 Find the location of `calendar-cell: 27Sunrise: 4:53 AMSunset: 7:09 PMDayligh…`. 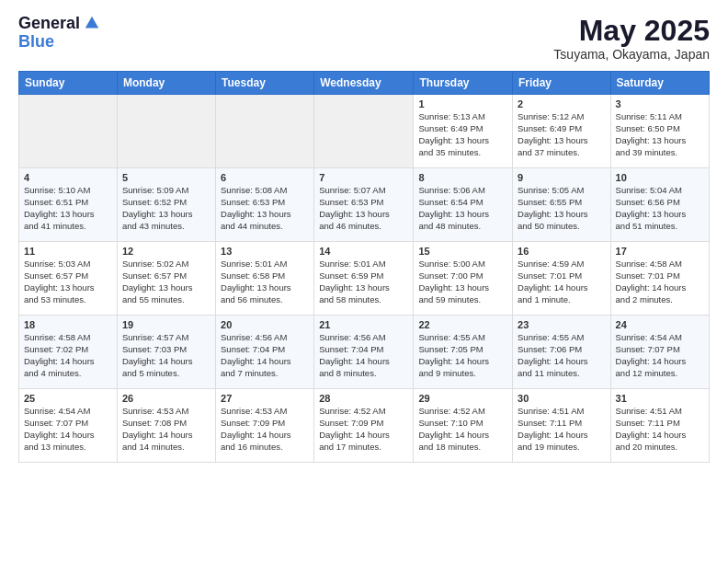

calendar-cell: 27Sunrise: 4:53 AMSunset: 7:09 PMDayligh… is located at coordinates (265, 426).